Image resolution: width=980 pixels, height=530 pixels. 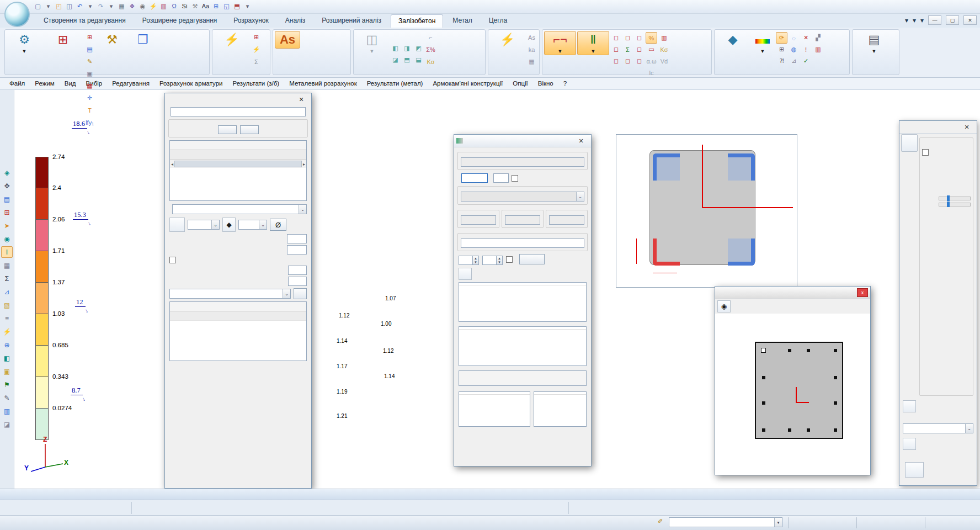 I want to click on cage-select: ⌄, so click(x=239, y=209).